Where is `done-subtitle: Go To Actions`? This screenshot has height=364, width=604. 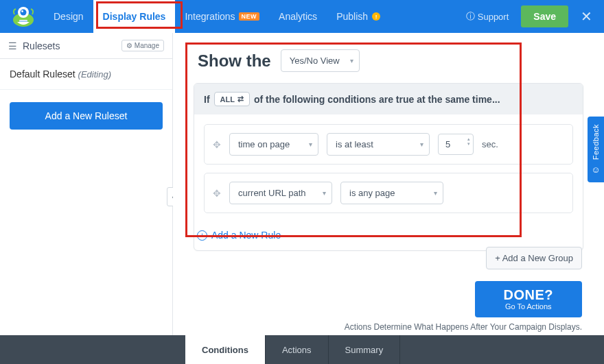
done-subtitle: Go To Actions is located at coordinates (528, 306).